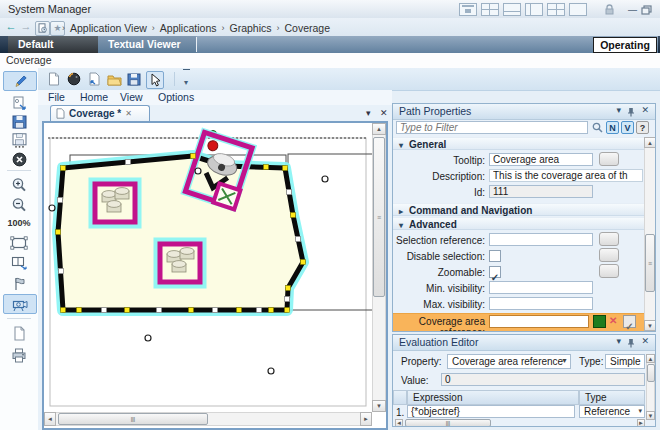 The width and height of the screenshot is (660, 430). Describe the element at coordinates (541, 288) in the screenshot. I see `min-visibility-input` at that location.